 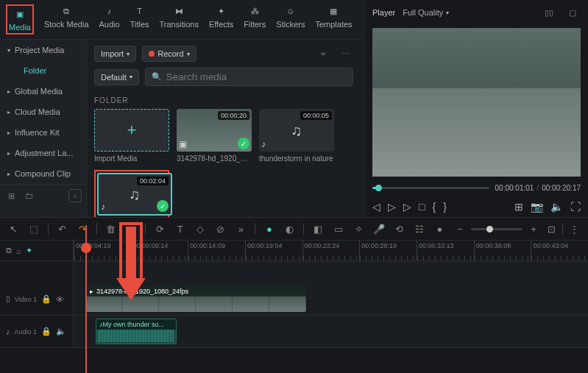 What do you see at coordinates (255, 19) in the screenshot?
I see `tab-filters: ⁂Filters` at bounding box center [255, 19].